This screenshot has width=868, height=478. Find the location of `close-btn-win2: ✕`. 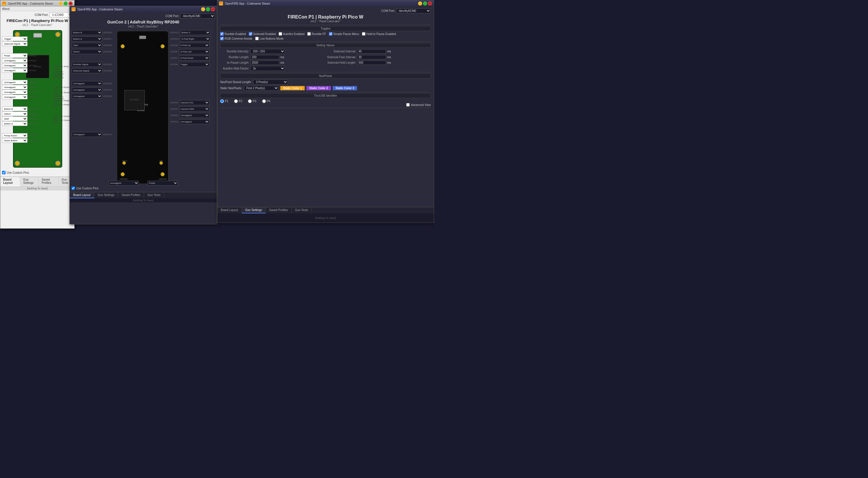

close-btn-win2: ✕ is located at coordinates (213, 9).